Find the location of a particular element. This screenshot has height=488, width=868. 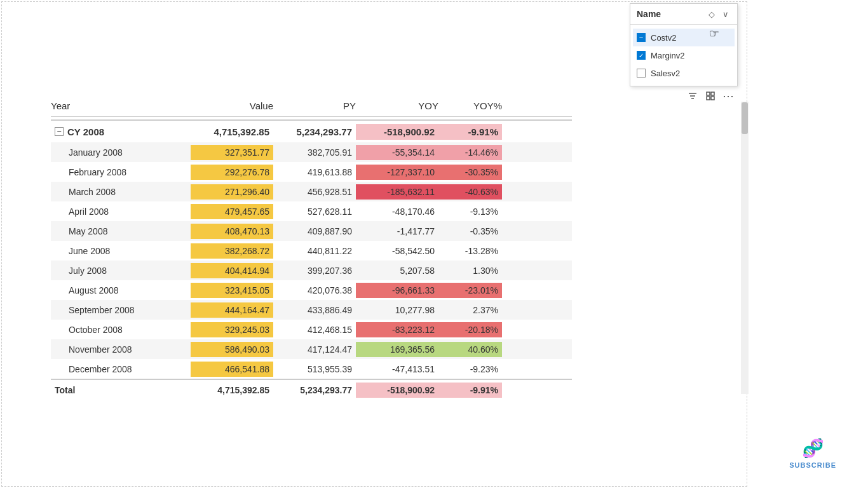

month-py-cell: 419,613.88 is located at coordinates (315, 172).